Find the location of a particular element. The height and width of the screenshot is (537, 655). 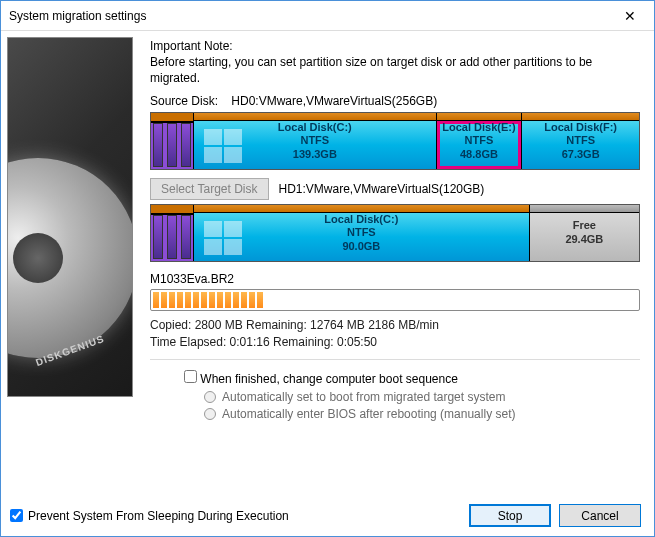

partition-size: 139.3GB is located at coordinates (315, 155).